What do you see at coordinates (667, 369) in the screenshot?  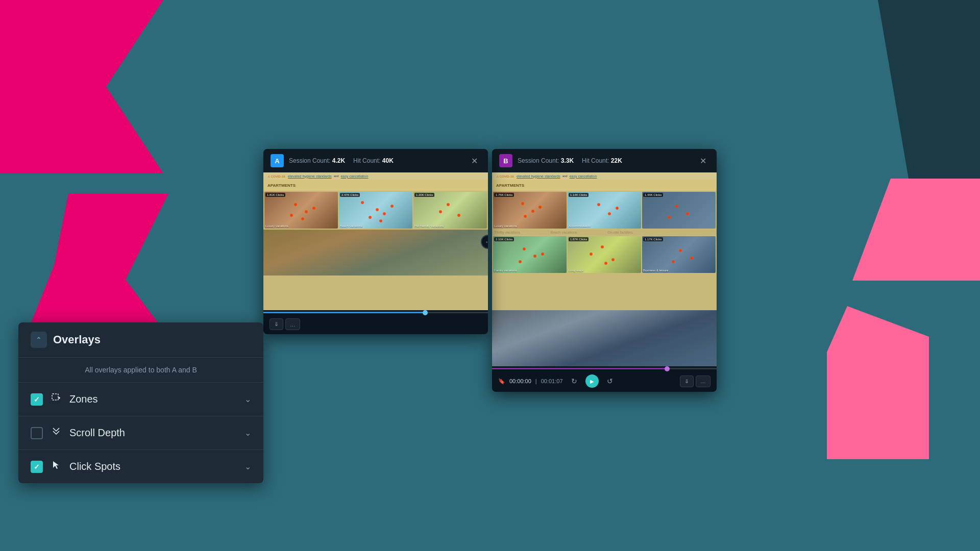 I see `panel-b-progress-marker` at bounding box center [667, 369].